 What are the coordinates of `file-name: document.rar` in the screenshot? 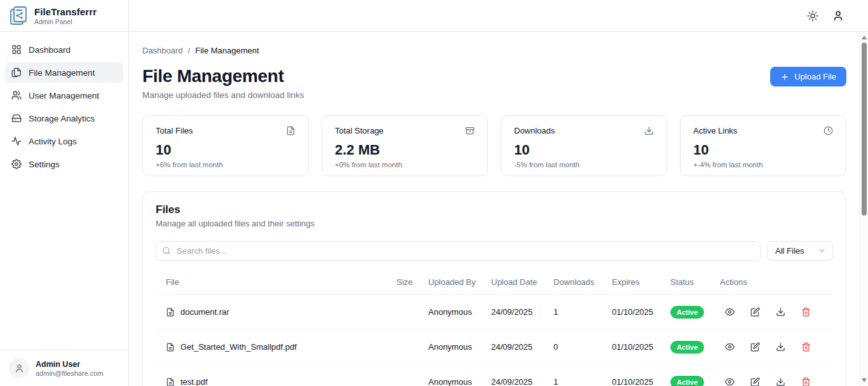 It's located at (205, 312).